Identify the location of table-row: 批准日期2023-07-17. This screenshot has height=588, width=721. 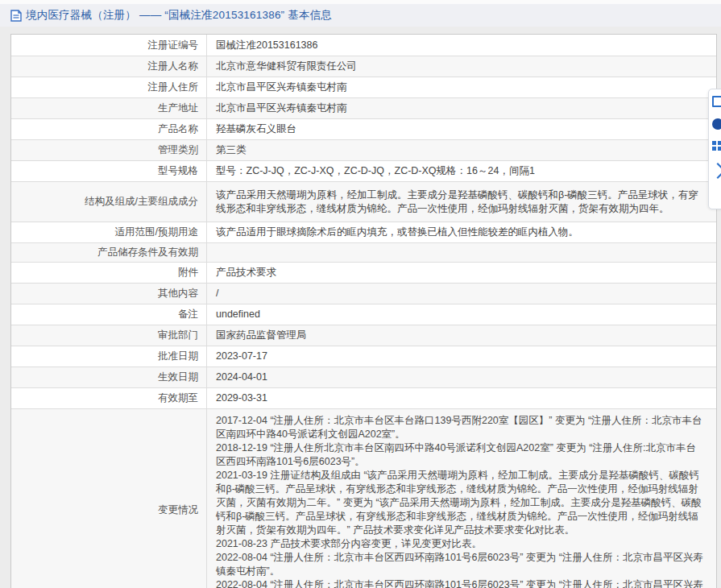
(364, 356).